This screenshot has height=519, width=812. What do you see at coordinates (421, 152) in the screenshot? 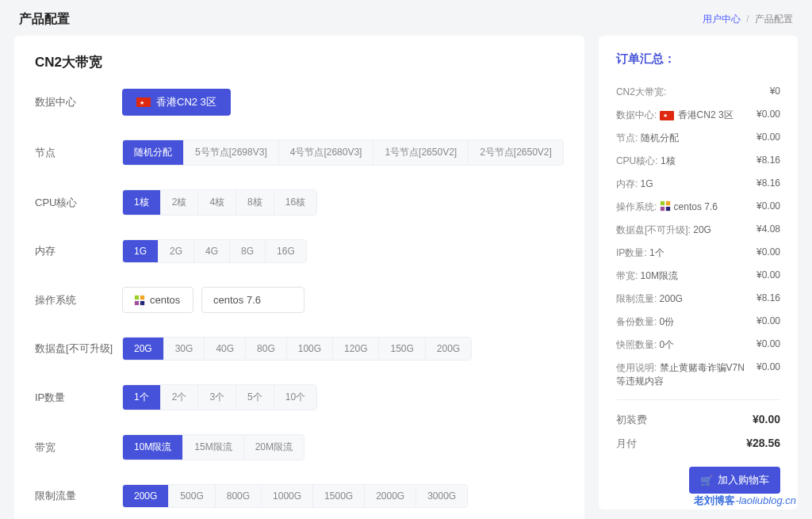
I see `node-option: 1号节点[2650V2]` at bounding box center [421, 152].